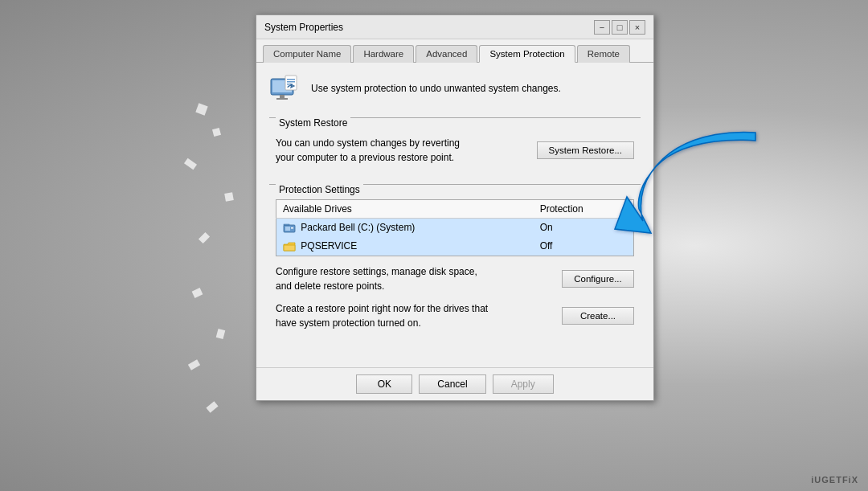 Image resolution: width=868 pixels, height=491 pixels. What do you see at coordinates (307, 54) in the screenshot?
I see `tab-computer-name: Computer Name` at bounding box center [307, 54].